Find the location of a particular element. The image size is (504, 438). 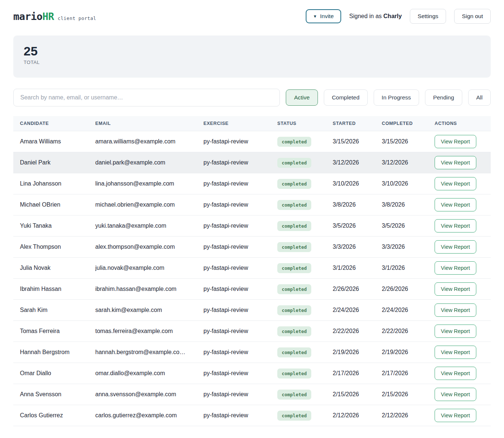

email-cell: michael.obrien@example.com is located at coordinates (143, 205).